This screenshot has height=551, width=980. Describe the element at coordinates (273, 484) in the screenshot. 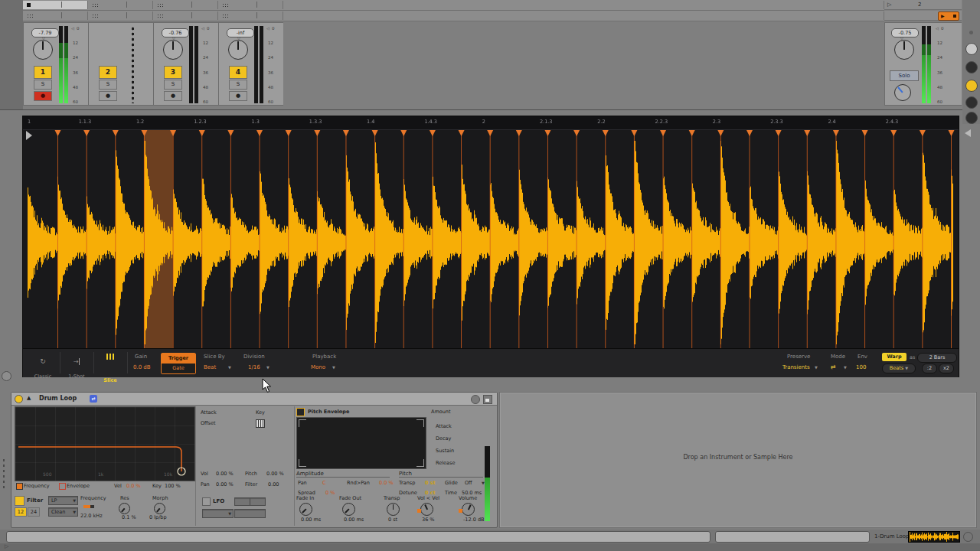

I see `mod-filter-value: 0.00` at that location.